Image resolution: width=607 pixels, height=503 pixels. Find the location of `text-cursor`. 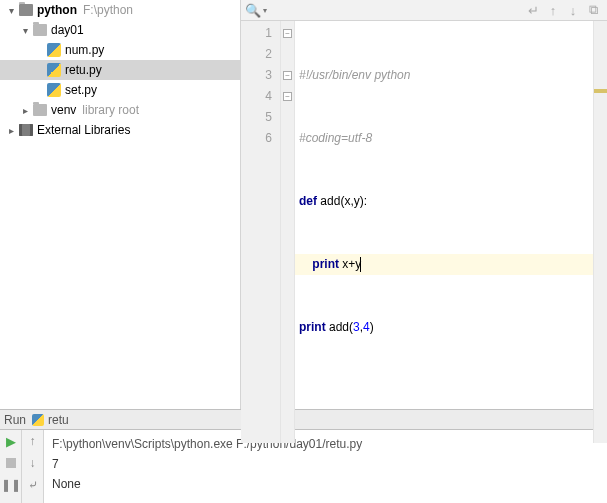

text-cursor is located at coordinates (360, 264).